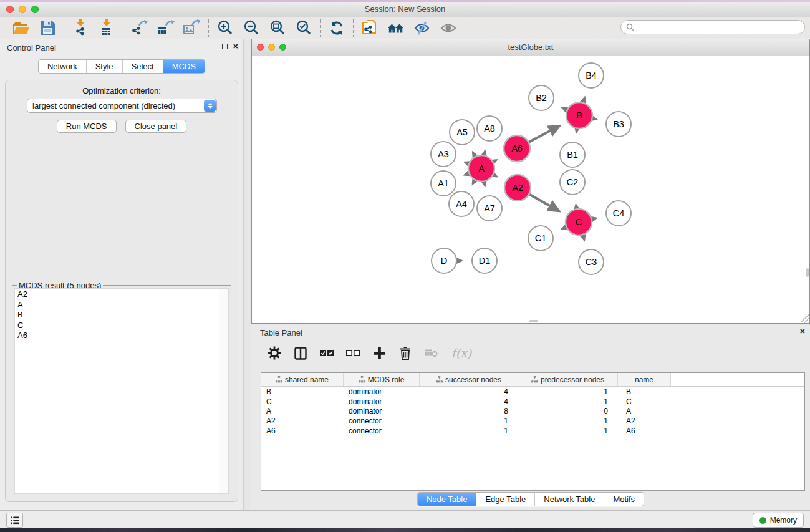 This screenshot has height=532, width=810. Describe the element at coordinates (544, 134) in the screenshot. I see `graph-edge-A6-B` at that location.